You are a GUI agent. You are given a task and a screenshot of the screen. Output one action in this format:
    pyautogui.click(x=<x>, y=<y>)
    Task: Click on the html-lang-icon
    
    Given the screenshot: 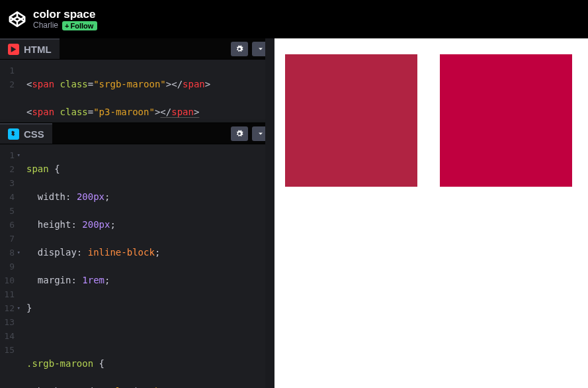 What is the action you would take?
    pyautogui.click(x=13, y=49)
    